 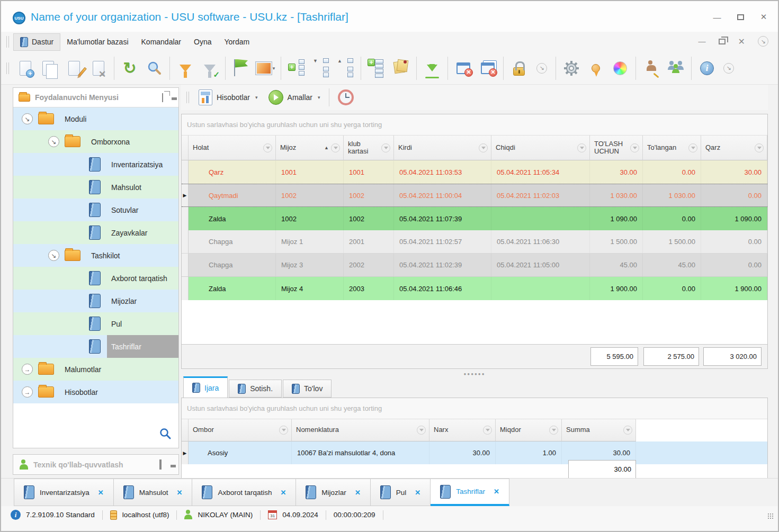 I want to click on new-document-icon: +, so click(x=25, y=68).